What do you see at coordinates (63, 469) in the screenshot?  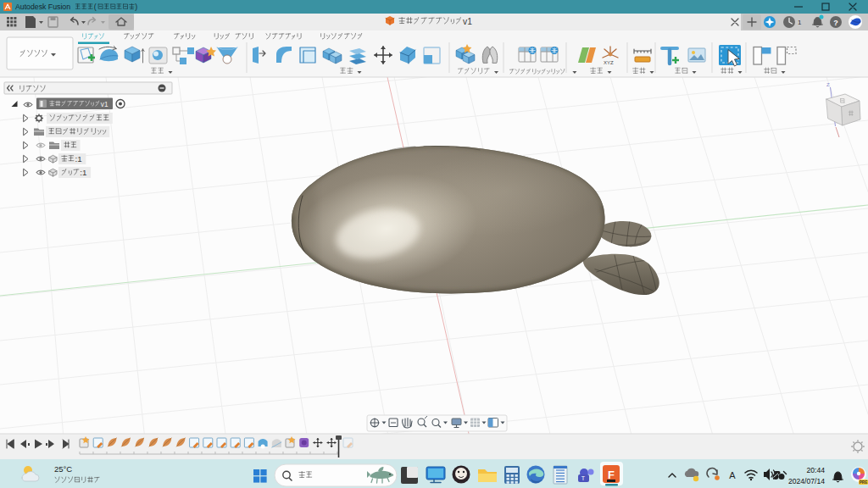 I see `svg-text: 25°C` at bounding box center [63, 469].